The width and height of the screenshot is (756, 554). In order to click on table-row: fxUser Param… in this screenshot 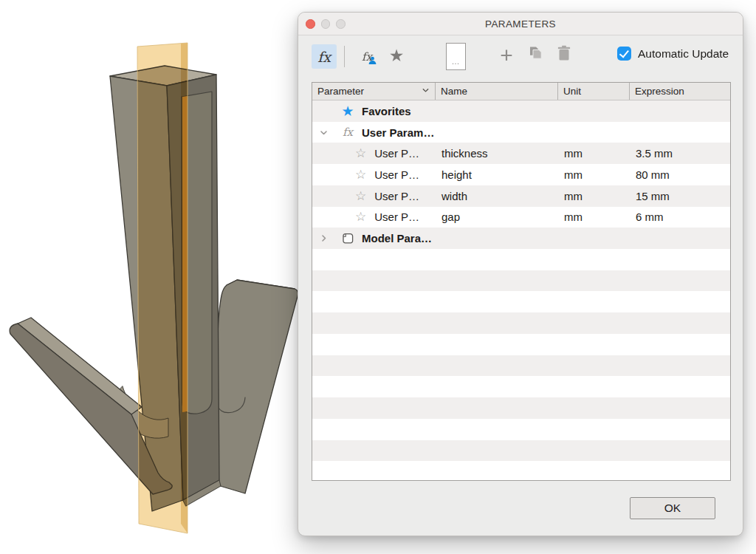, I will do `click(521, 133)`.